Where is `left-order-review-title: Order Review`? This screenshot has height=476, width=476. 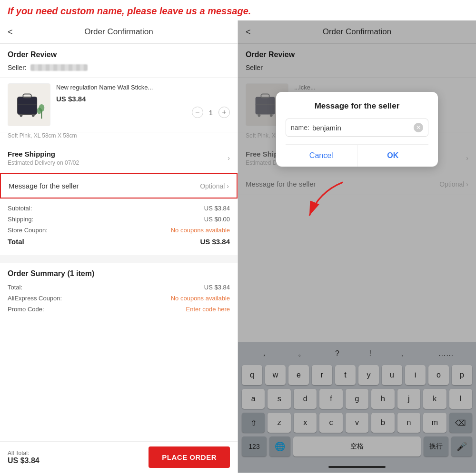 left-order-review-title: Order Review is located at coordinates (119, 54).